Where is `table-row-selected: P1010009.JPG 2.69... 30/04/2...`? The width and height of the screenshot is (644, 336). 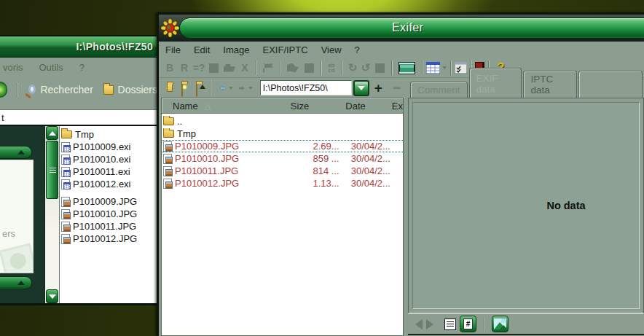
table-row-selected: P1010009.JPG 2.69... 30/04/2... is located at coordinates (283, 146).